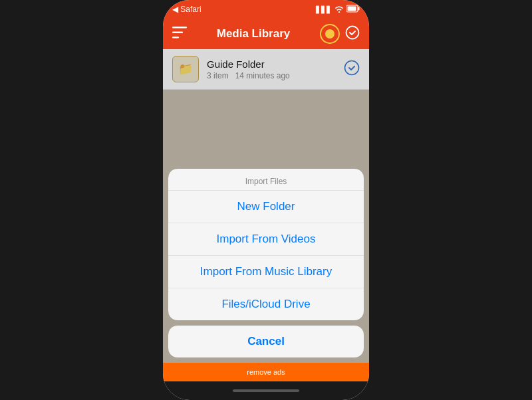  I want to click on nav-bar: Media Library, so click(266, 34).